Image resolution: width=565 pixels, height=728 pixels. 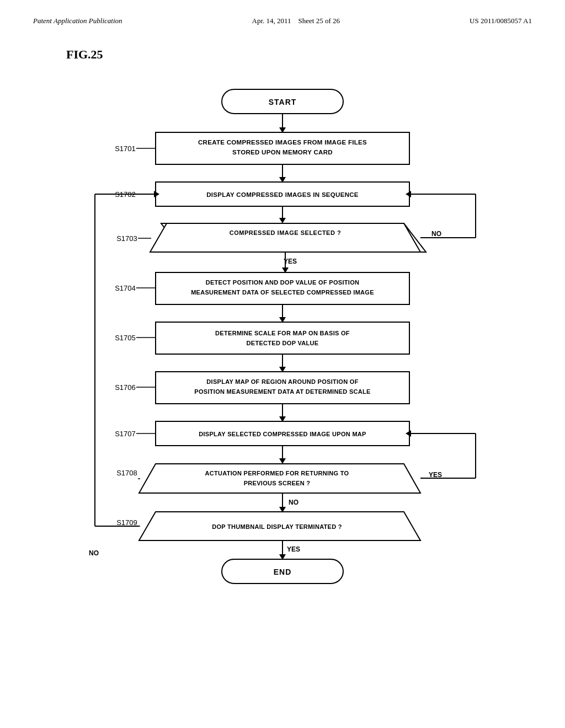 What do you see at coordinates (282, 382) in the screenshot?
I see `s1706-text-line1: DISPLAY MAP OF REGION AROUND POSITION OF` at bounding box center [282, 382].